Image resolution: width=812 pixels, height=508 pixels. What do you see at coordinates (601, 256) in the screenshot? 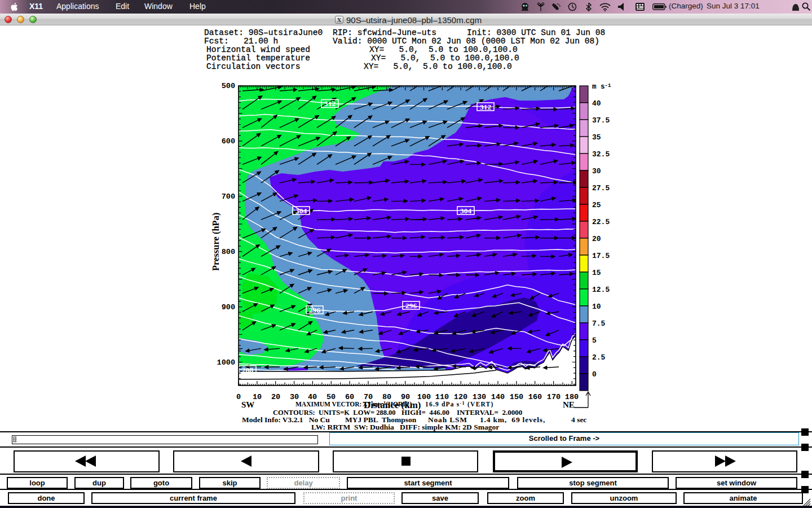
I see `svg-text: 17.5` at bounding box center [601, 256].